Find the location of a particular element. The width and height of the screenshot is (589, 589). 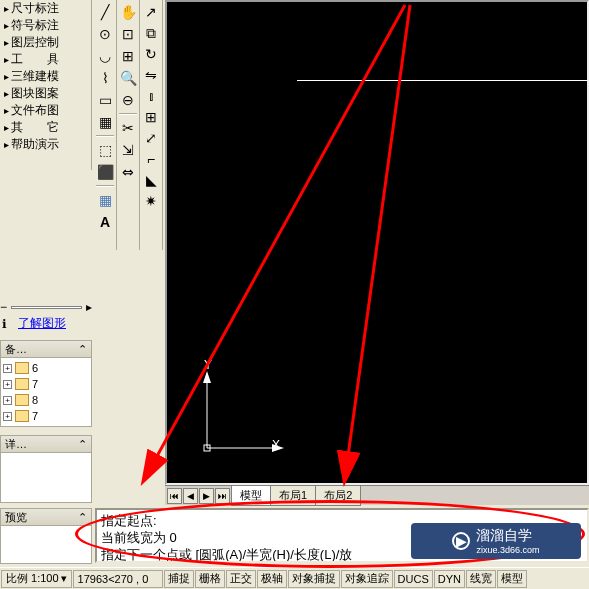

tree-item-other: ▸其 它 is located at coordinates (46, 128).